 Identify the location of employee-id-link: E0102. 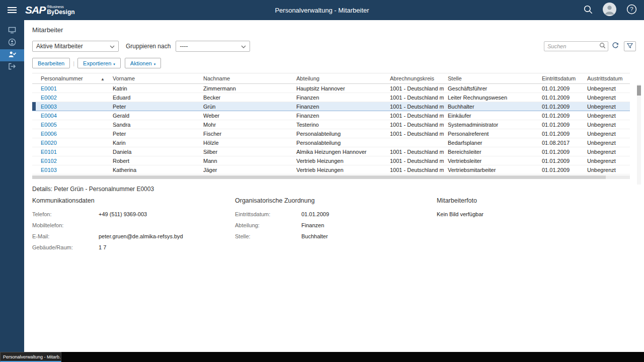
(49, 161).